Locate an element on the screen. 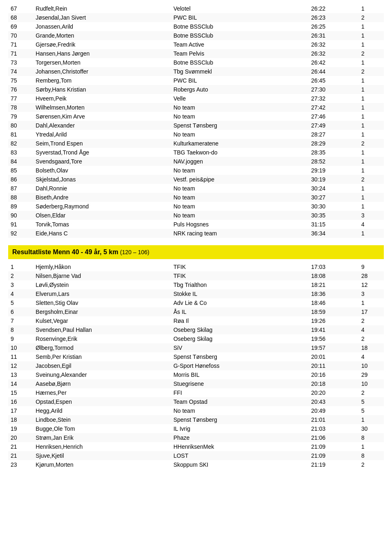 The height and width of the screenshot is (555, 392). position: 79 is located at coordinates (20, 116).